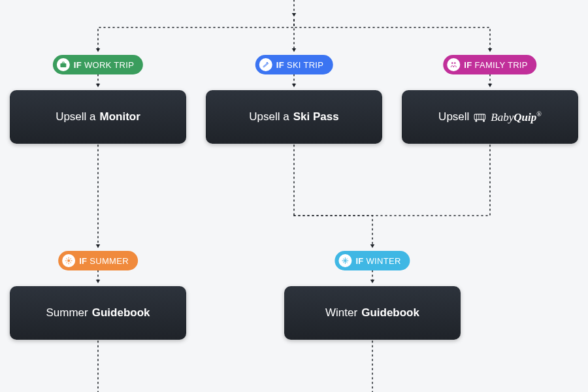 The image size is (588, 392). What do you see at coordinates (500, 65) in the screenshot?
I see `pill-condition-label: FAMILY TRIP` at bounding box center [500, 65].